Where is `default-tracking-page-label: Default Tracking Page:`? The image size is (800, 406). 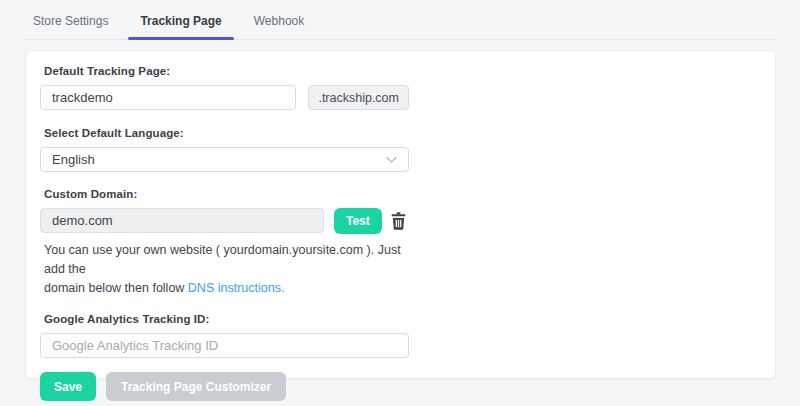
default-tracking-page-label: Default Tracking Page: is located at coordinates (410, 71).